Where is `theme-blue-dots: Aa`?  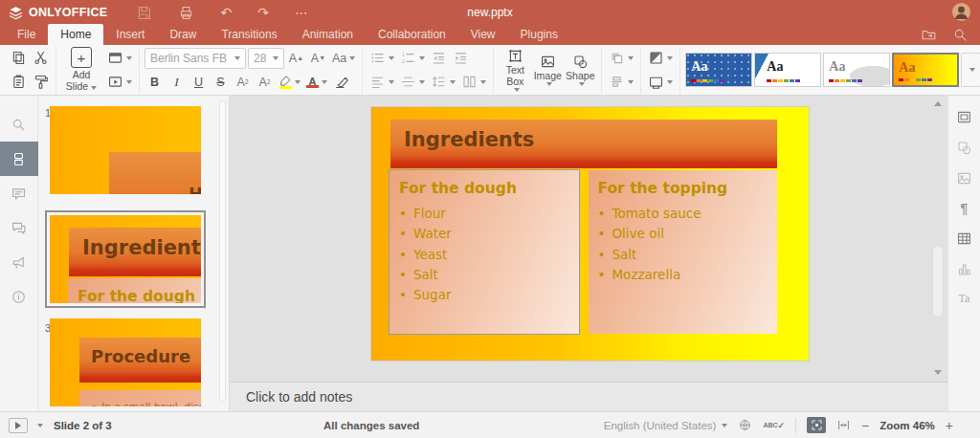
theme-blue-dots: Aa is located at coordinates (719, 70).